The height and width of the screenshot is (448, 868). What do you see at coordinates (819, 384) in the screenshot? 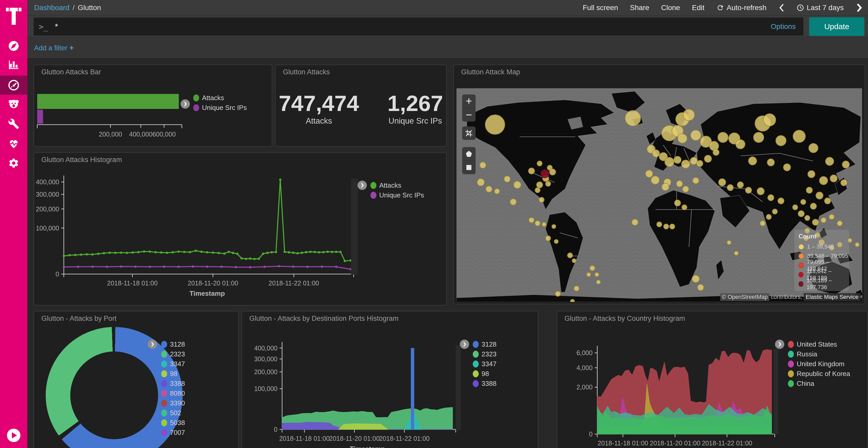
I see `legend-item-china: China` at bounding box center [819, 384].